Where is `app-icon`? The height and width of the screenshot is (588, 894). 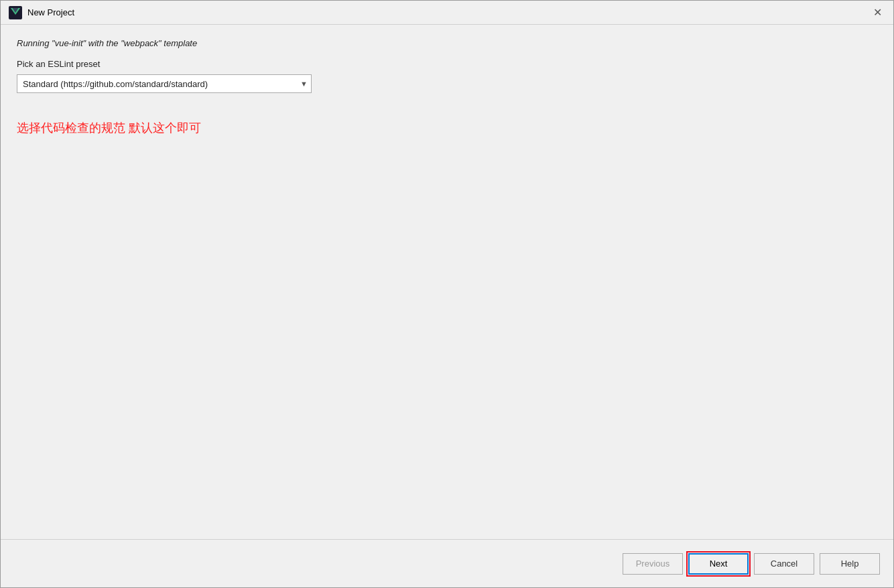 app-icon is located at coordinates (15, 13).